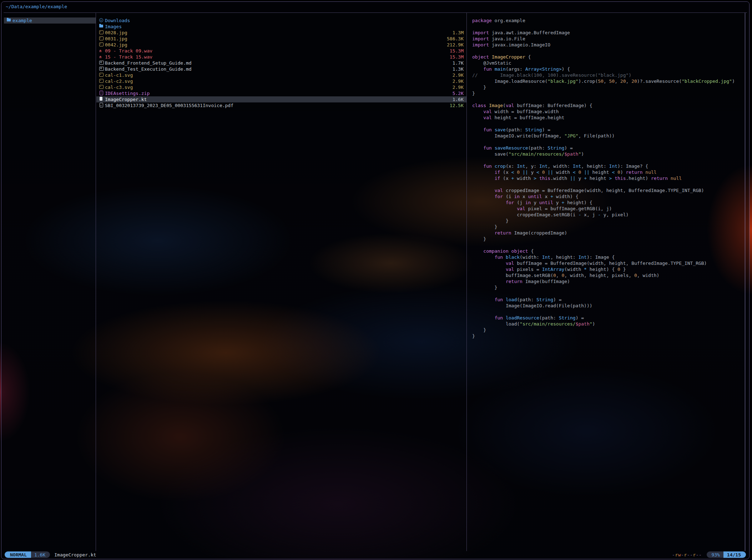 This screenshot has width=752, height=560. Describe the element at coordinates (458, 33) in the screenshot. I see `file-size: 1.3M` at that location.